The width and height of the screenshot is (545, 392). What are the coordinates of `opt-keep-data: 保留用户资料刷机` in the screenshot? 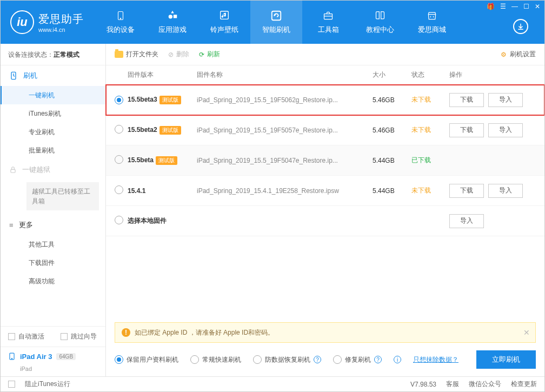 It's located at (147, 360).